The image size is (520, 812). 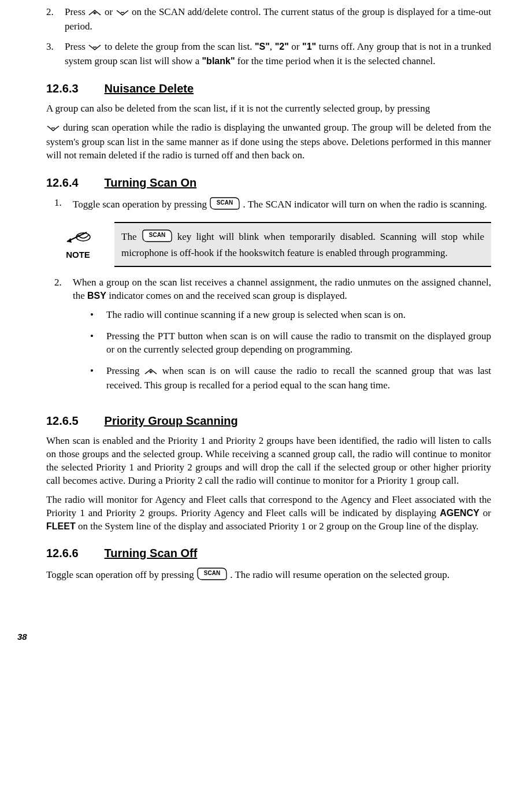 I want to click on text: A group can also be deleted from the sca…, so click(x=238, y=109).